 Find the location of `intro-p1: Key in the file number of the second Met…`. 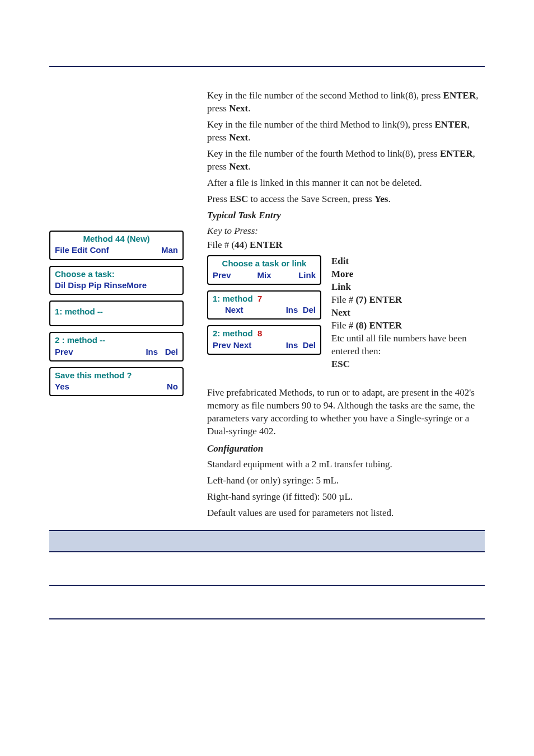

intro-p1: Key in the file number of the second Met… is located at coordinates (346, 102).